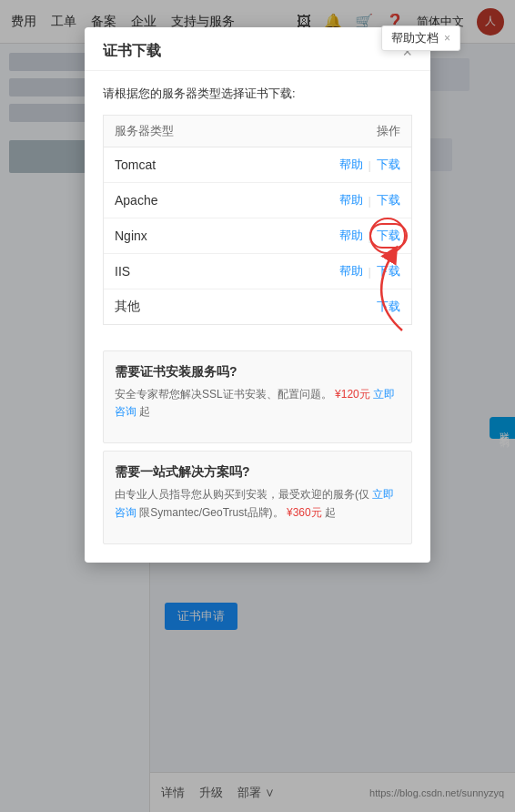 This screenshot has height=812, width=515. What do you see at coordinates (258, 472) in the screenshot?
I see `service-solution-title: 需要一站式解决方案吗?` at bounding box center [258, 472].